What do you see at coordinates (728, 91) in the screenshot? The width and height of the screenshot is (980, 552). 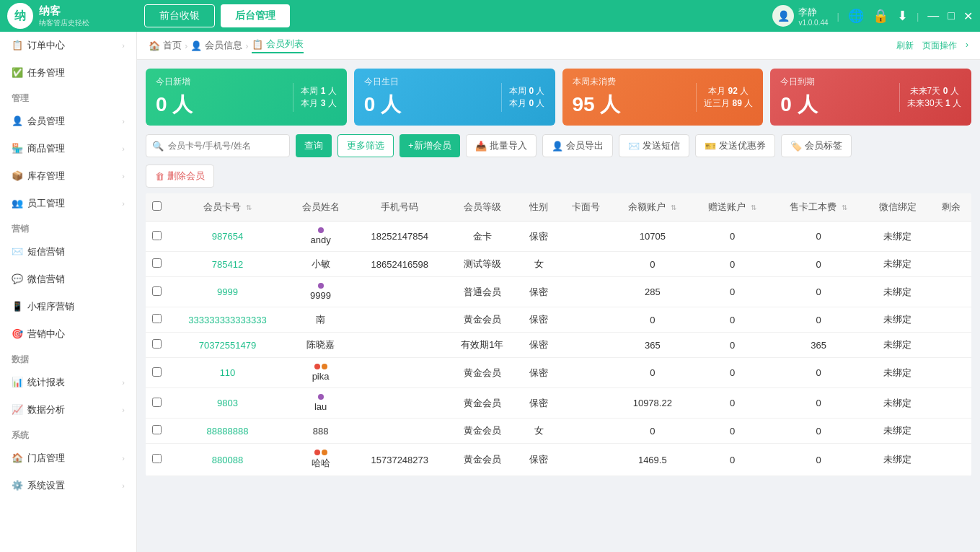 I see `no-consume-month-stat: 本月 92 人` at bounding box center [728, 91].